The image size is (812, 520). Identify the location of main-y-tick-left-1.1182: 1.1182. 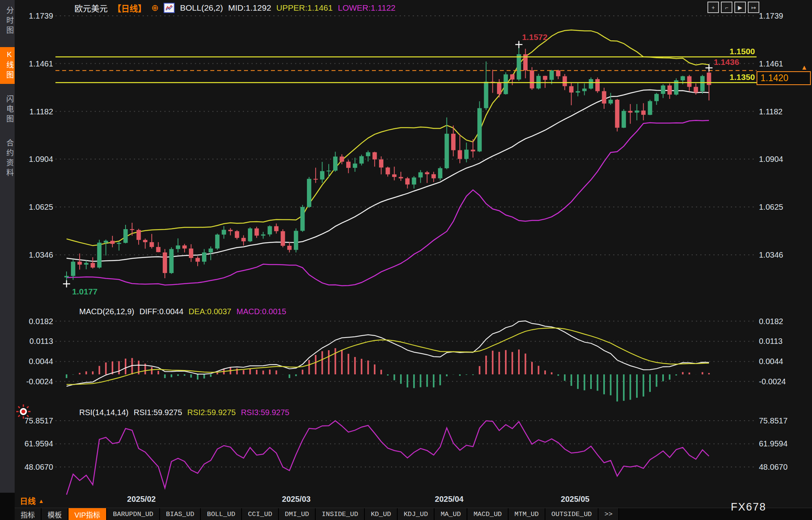
(31, 112).